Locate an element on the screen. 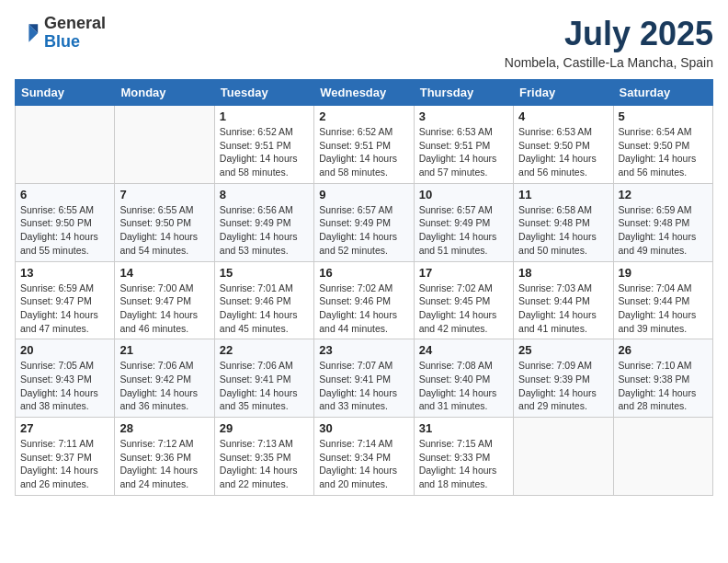 This screenshot has height=563, width=728. calendar-cell: 16 Sunrise: 7:02 AMSunset: 9:46 PMDaylig… is located at coordinates (364, 300).